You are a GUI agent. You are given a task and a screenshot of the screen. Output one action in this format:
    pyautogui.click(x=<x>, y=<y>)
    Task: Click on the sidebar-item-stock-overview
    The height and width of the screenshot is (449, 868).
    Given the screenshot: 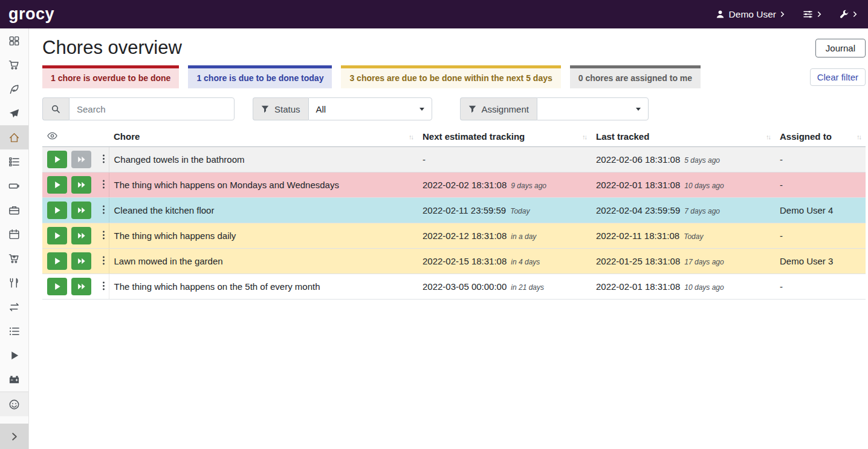 What is the action you would take?
    pyautogui.click(x=15, y=41)
    